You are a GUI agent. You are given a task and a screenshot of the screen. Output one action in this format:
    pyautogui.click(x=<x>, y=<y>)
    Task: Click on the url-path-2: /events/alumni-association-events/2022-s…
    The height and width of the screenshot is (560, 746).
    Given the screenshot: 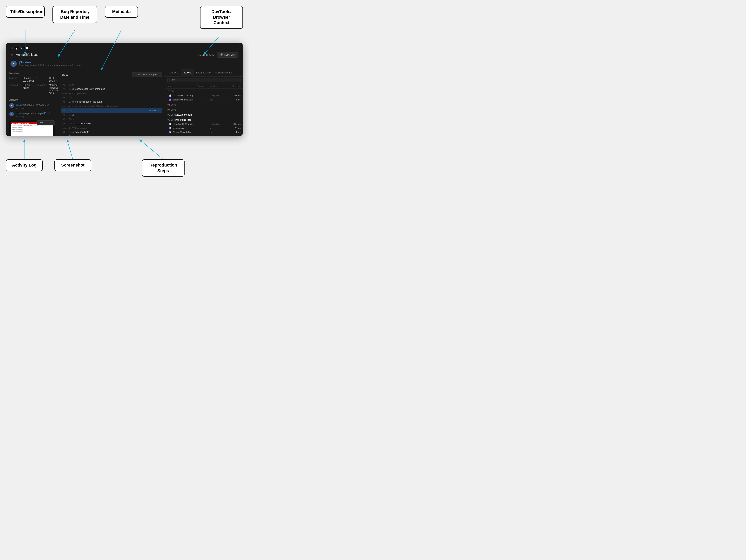 What is the action you would take?
    pyautogui.click(x=112, y=107)
    